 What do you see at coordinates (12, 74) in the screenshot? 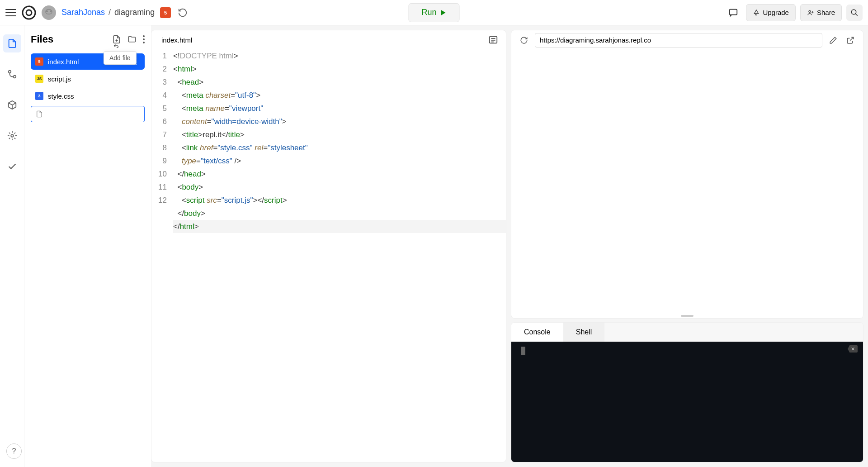
I see `nav-version-icon` at bounding box center [12, 74].